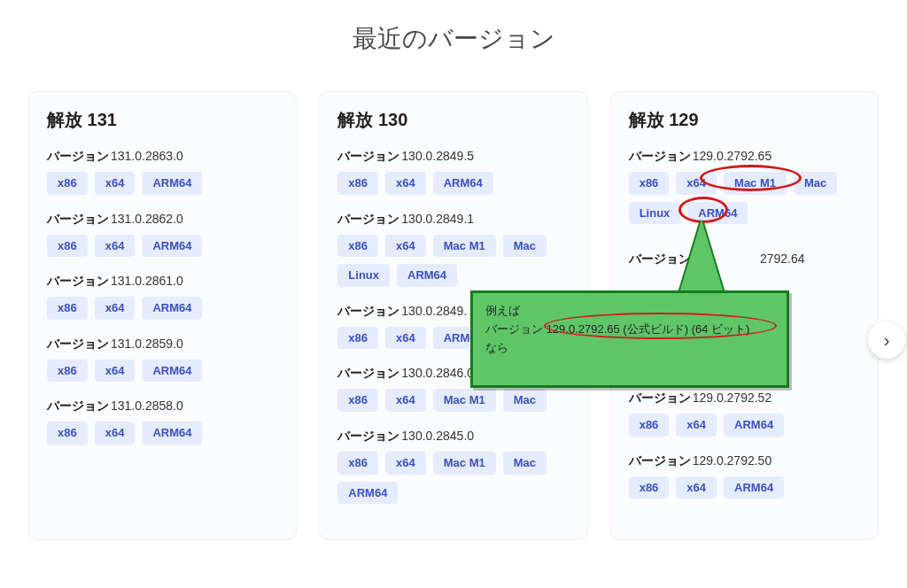 This screenshot has width=907, height=588. Describe the element at coordinates (147, 344) in the screenshot. I see `version-number: 131.0.2859.0` at that location.